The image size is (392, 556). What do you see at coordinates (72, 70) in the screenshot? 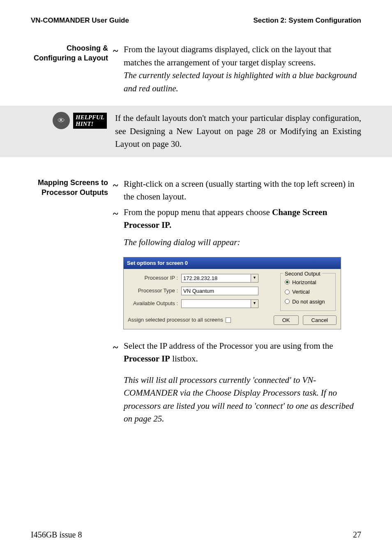
I see `section-heading-choosing: Choosing & Configuring a Layout` at bounding box center [72, 70].